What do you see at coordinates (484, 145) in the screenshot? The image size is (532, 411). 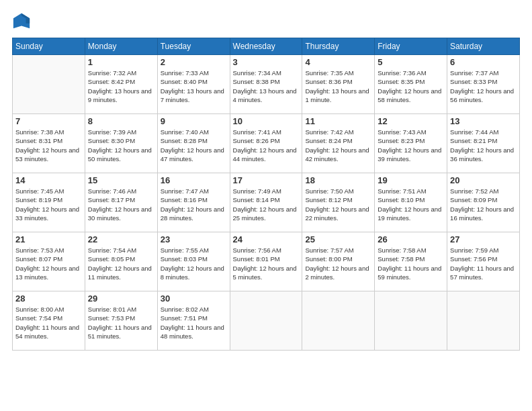 I see `day-info: Sunrise: 7:44 AM Sunset: 8:21 PM Dayligh…` at bounding box center [484, 145].